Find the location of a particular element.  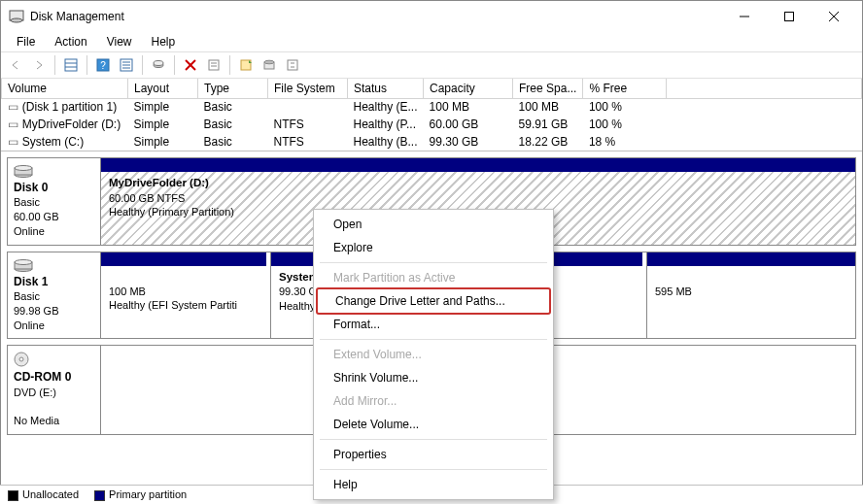

volume-row: ▭ MyDriveFolder (D:) Simple Basic NTFS H… is located at coordinates (432, 124).